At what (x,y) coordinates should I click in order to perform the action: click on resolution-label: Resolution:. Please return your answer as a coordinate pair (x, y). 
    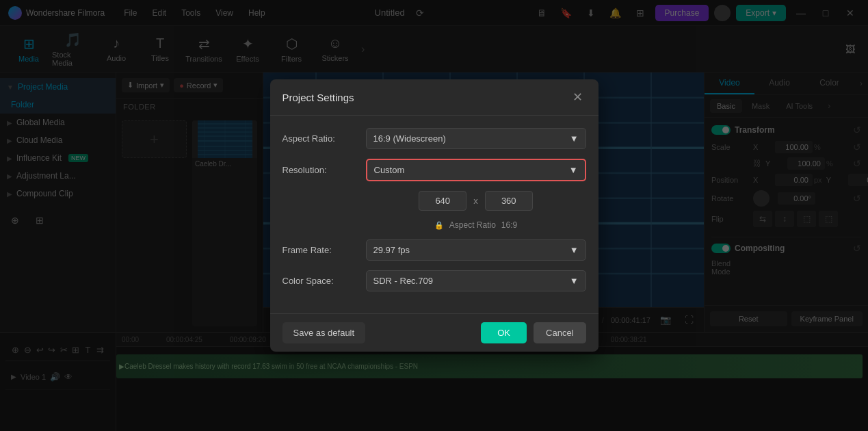
    Looking at the image, I should click on (320, 170).